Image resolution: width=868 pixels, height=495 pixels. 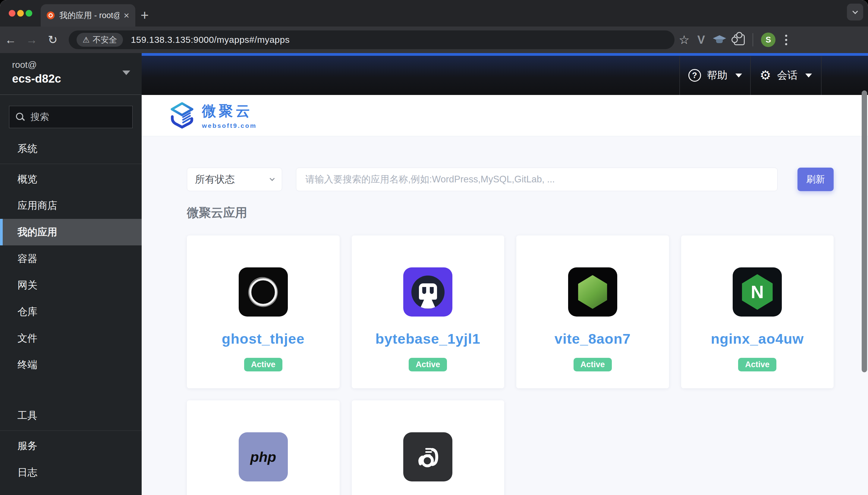 I want to click on help-menu-button: ? 帮助, so click(x=715, y=75).